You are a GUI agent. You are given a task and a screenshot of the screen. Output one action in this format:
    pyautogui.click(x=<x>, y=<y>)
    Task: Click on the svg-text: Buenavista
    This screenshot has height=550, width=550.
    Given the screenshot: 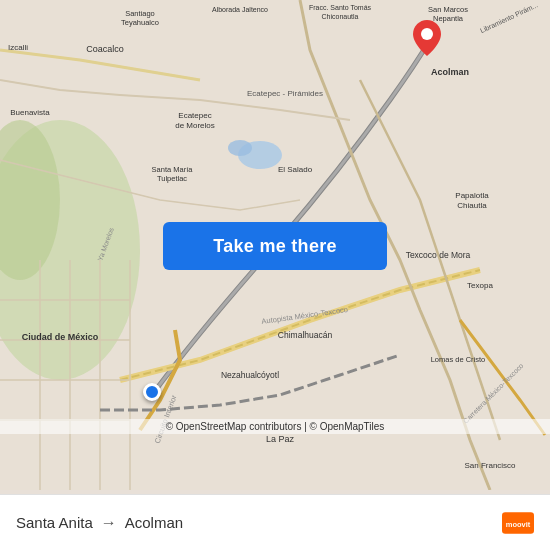 What is the action you would take?
    pyautogui.click(x=30, y=112)
    